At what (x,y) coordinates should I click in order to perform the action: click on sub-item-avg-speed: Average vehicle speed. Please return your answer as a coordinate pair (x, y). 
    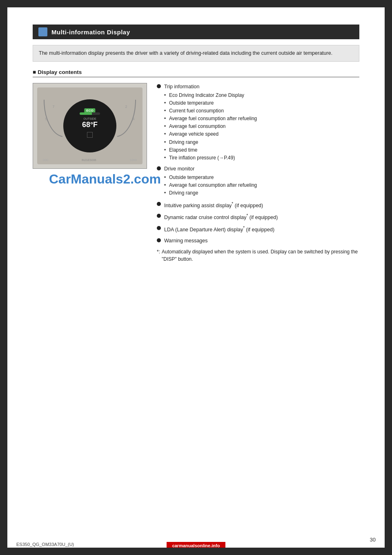
    Looking at the image, I should click on (262, 134).